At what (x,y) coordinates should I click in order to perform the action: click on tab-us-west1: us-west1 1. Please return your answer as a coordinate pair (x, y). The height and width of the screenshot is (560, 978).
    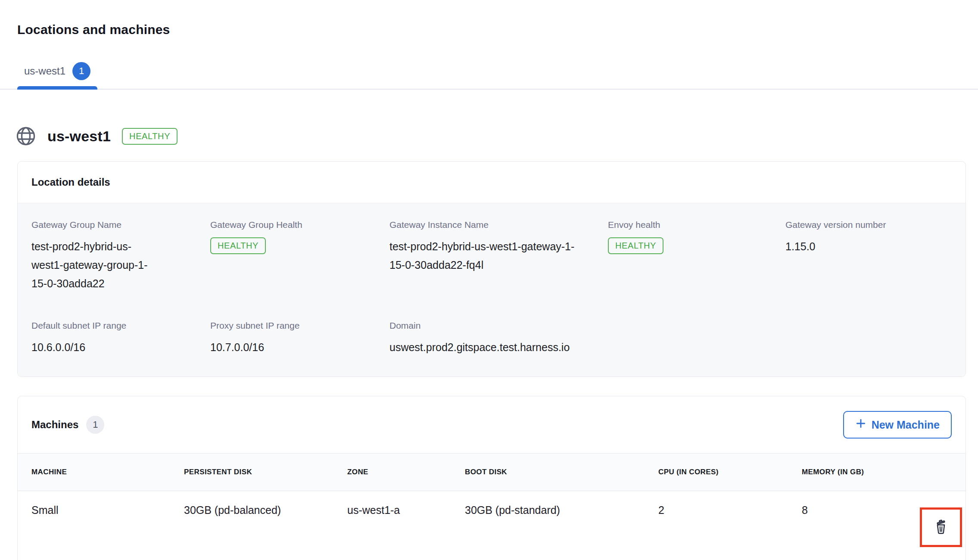
    Looking at the image, I should click on (57, 75).